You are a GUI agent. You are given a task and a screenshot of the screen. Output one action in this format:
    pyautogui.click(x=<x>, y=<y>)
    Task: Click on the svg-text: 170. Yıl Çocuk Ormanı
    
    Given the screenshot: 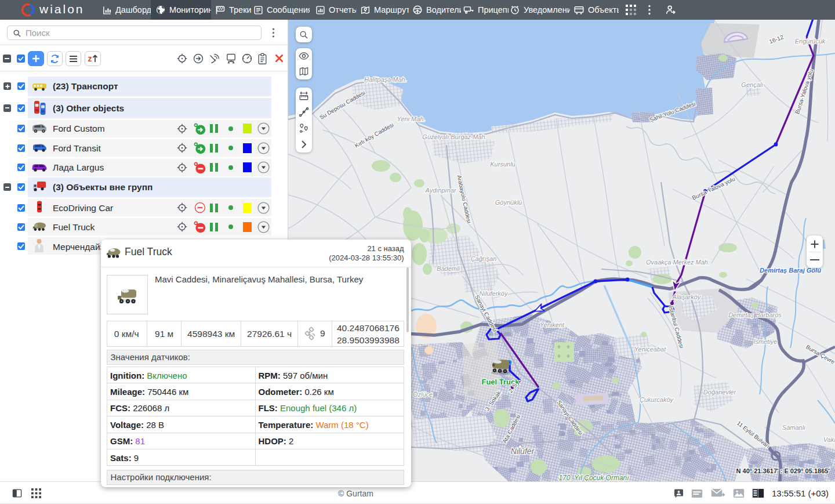 What is the action you would take?
    pyautogui.click(x=594, y=478)
    